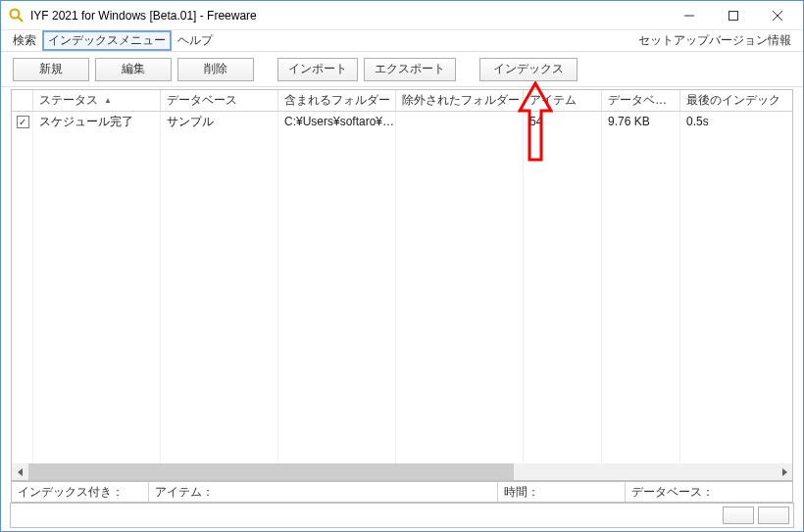 The width and height of the screenshot is (804, 532). I want to click on cell-excluded, so click(460, 121).